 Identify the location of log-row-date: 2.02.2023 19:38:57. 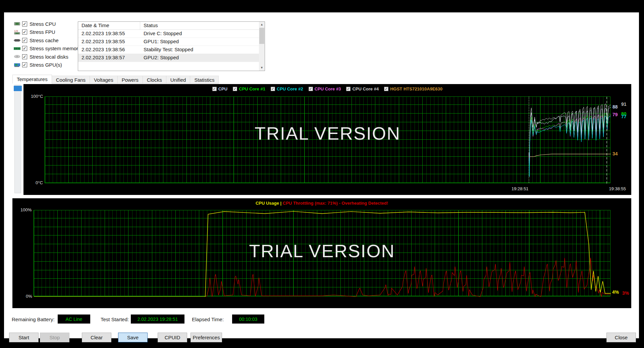
(109, 58).